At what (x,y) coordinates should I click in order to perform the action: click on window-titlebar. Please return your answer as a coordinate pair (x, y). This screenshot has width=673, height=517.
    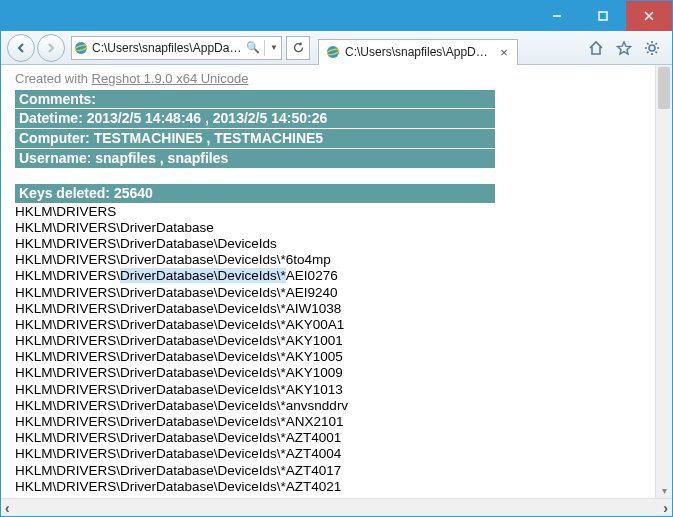
    Looking at the image, I should click on (336, 16).